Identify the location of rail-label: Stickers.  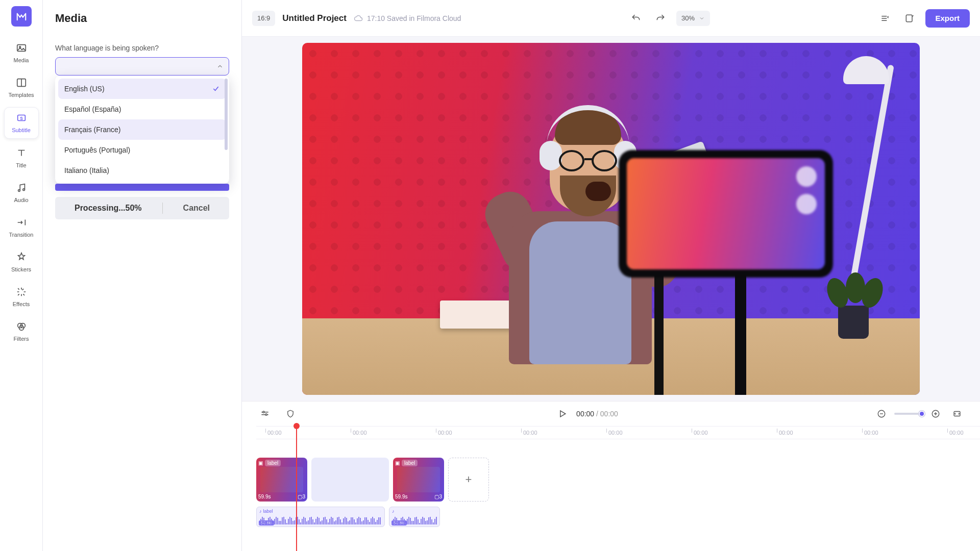
(21, 269).